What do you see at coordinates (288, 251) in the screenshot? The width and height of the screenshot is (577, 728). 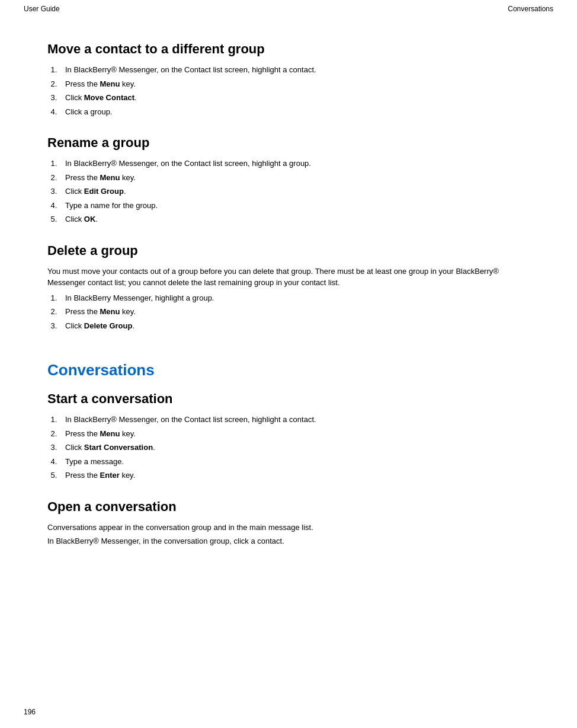 I see `section-title-delete-group: Delete a group` at bounding box center [288, 251].